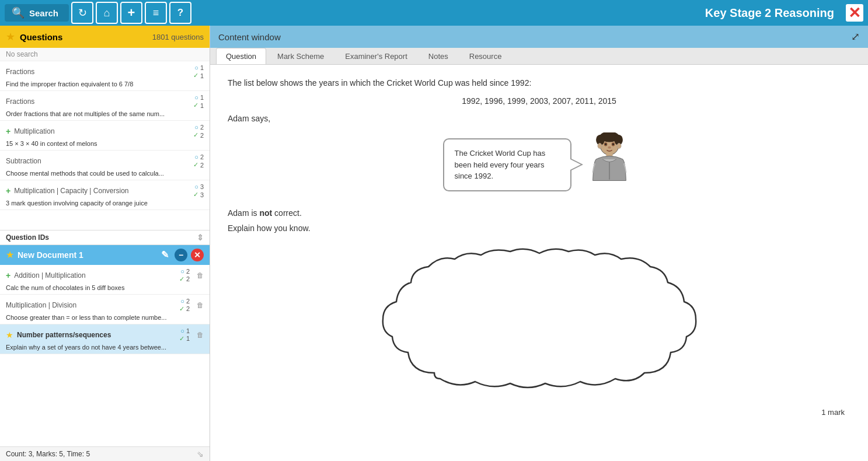 The width and height of the screenshot is (868, 461). Describe the element at coordinates (243, 213) in the screenshot. I see `adam-correct-pre: Adam is` at that location.